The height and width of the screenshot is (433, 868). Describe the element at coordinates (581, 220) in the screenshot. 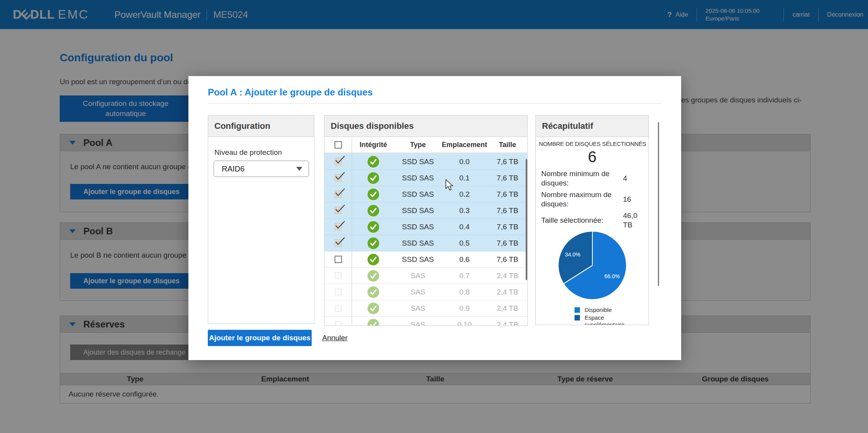

I see `summary-label: Taille sélectionnée:` at that location.